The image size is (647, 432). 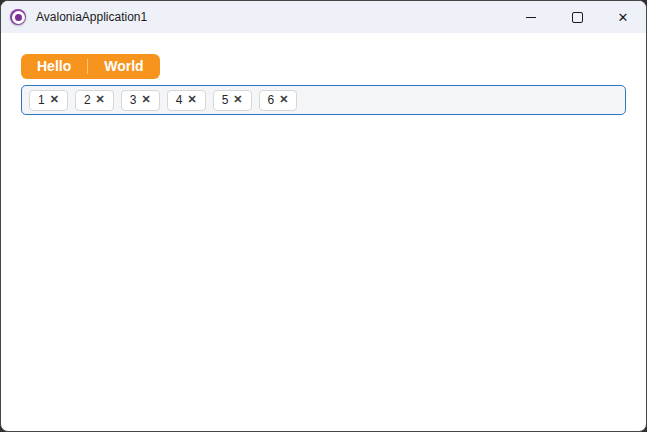 I want to click on avalonia-logo-icon, so click(x=18, y=17).